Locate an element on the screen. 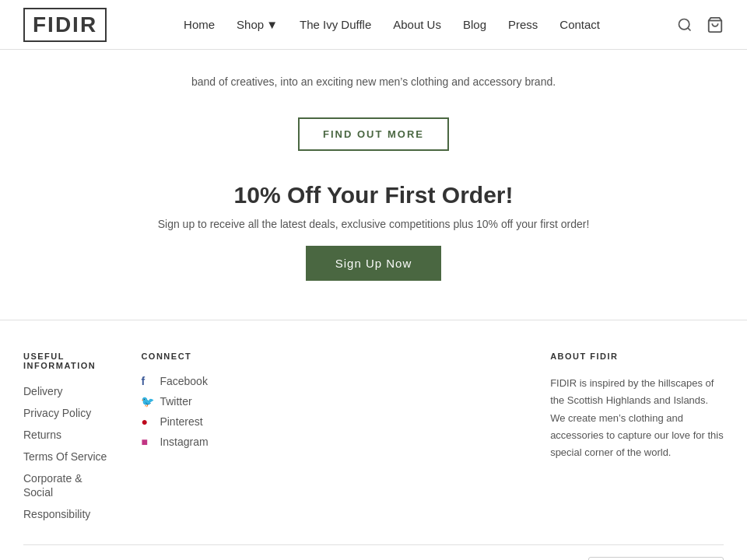 The height and width of the screenshot is (560, 747). cart-icon is located at coordinates (715, 25).